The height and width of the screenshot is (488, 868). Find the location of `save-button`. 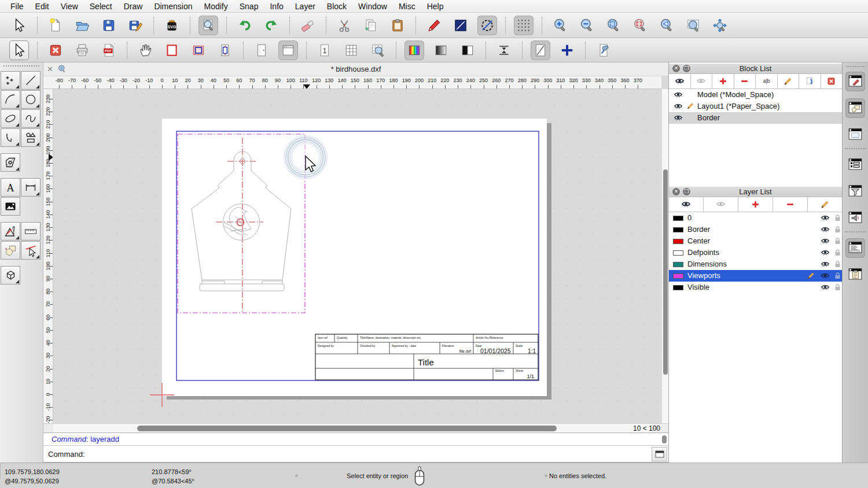

save-button is located at coordinates (109, 25).